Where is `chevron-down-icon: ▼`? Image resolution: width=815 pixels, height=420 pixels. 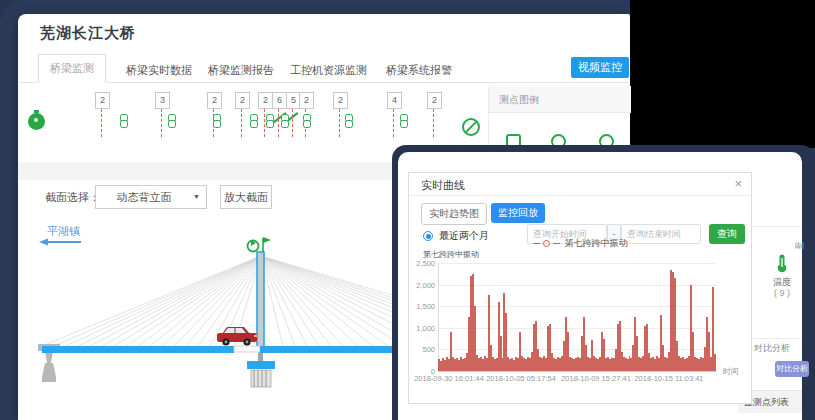
chevron-down-icon: ▼ is located at coordinates (196, 197).